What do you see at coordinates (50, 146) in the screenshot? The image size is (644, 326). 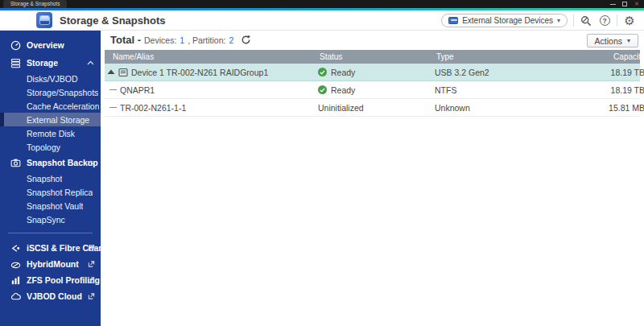 I see `sidebar-item-topology: Topology` at bounding box center [50, 146].